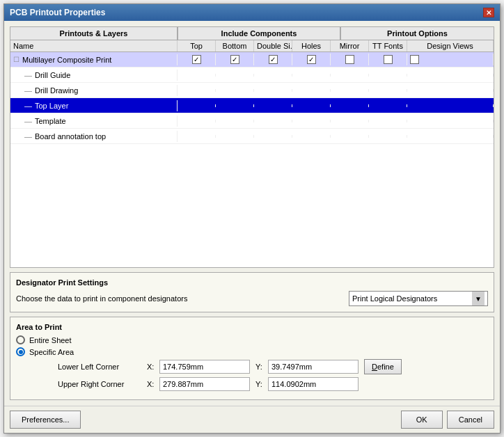  What do you see at coordinates (259, 33) in the screenshot?
I see `group-include: Include Components` at bounding box center [259, 33].